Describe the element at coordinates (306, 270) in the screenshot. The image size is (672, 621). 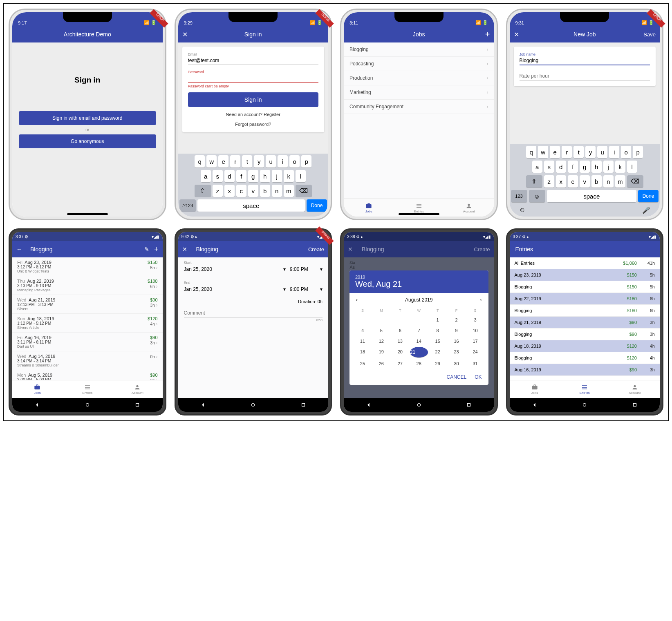
I see `start-time-select: 9:00 PM▾` at that location.